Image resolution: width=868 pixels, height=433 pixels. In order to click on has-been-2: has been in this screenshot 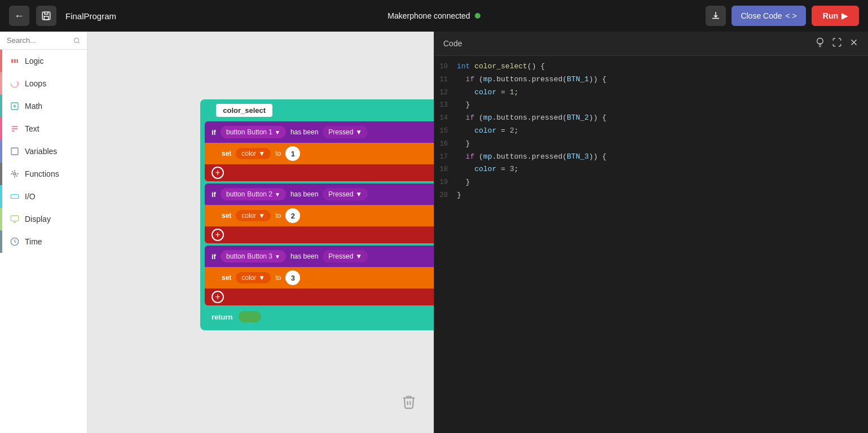, I will do `click(305, 194)`.